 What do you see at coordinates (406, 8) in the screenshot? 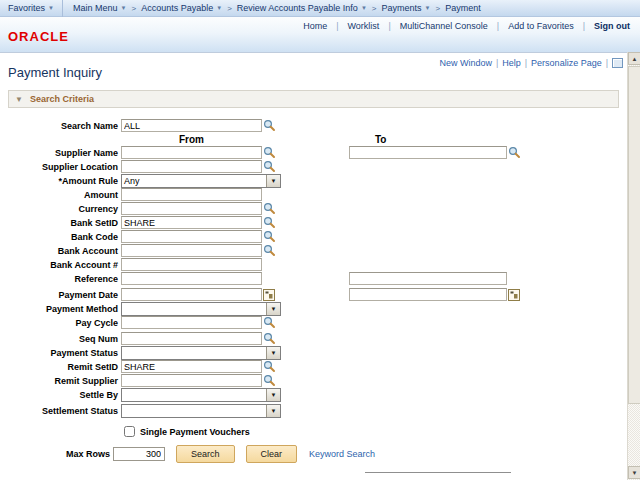
I see `breadcrumb-item-payments: Payments▼` at bounding box center [406, 8].